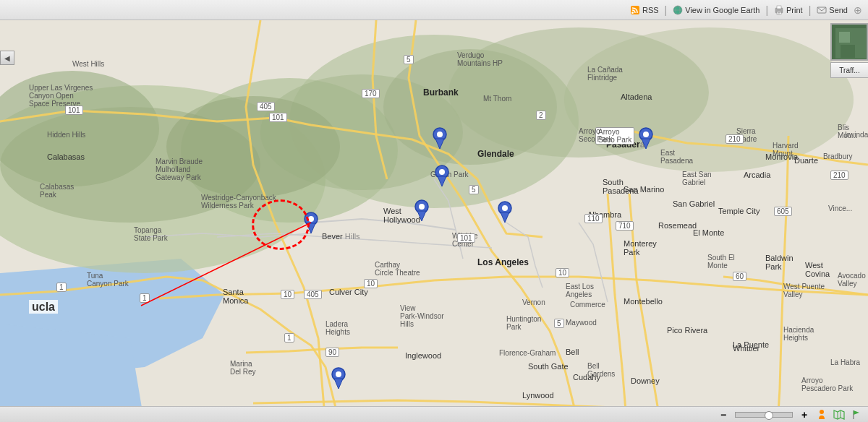 Image resolution: width=868 pixels, height=422 pixels. Describe the element at coordinates (822, 415) in the screenshot. I see `street-view-icon` at that location.